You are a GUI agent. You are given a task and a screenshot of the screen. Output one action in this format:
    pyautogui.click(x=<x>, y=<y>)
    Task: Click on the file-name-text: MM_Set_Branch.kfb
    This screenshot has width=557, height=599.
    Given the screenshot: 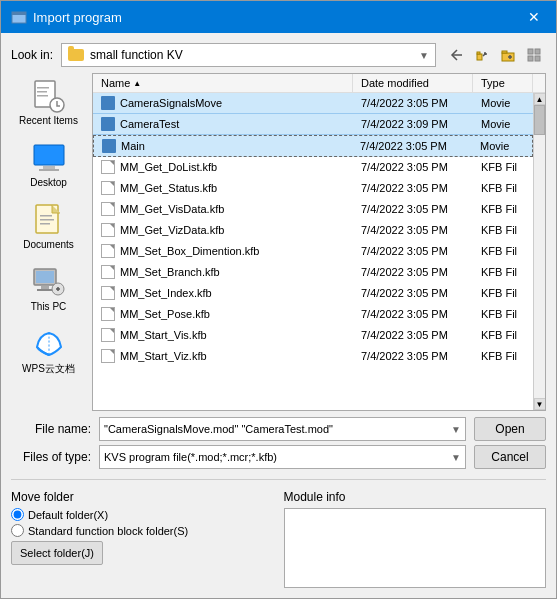 What is the action you would take?
    pyautogui.click(x=170, y=272)
    